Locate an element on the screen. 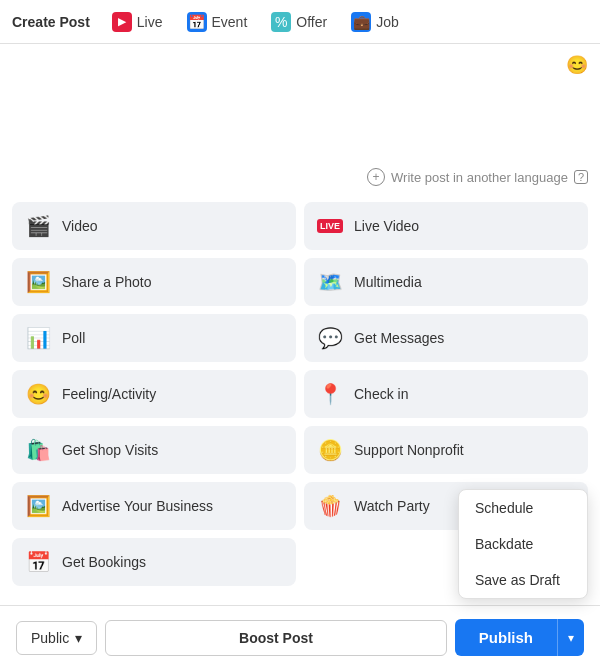 This screenshot has width=600, height=669. option-poll: 📊 Poll is located at coordinates (154, 338).